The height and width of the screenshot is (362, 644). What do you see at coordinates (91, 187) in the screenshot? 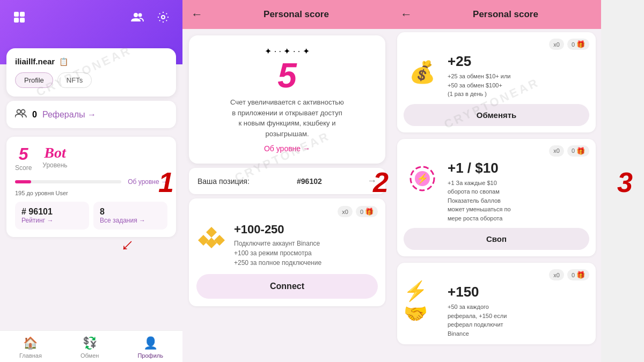
I see `score-section: 5 Score Bot Уровень Об уровне → 195 до у…` at bounding box center [91, 187].